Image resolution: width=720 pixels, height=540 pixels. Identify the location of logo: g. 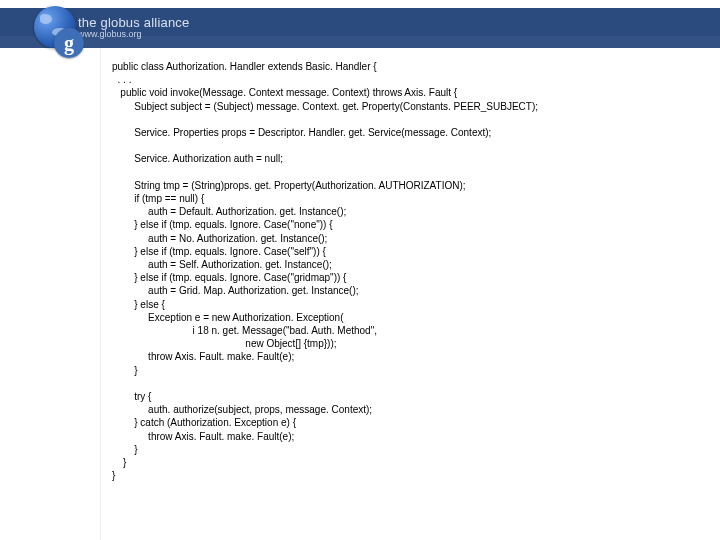
(57, 28).